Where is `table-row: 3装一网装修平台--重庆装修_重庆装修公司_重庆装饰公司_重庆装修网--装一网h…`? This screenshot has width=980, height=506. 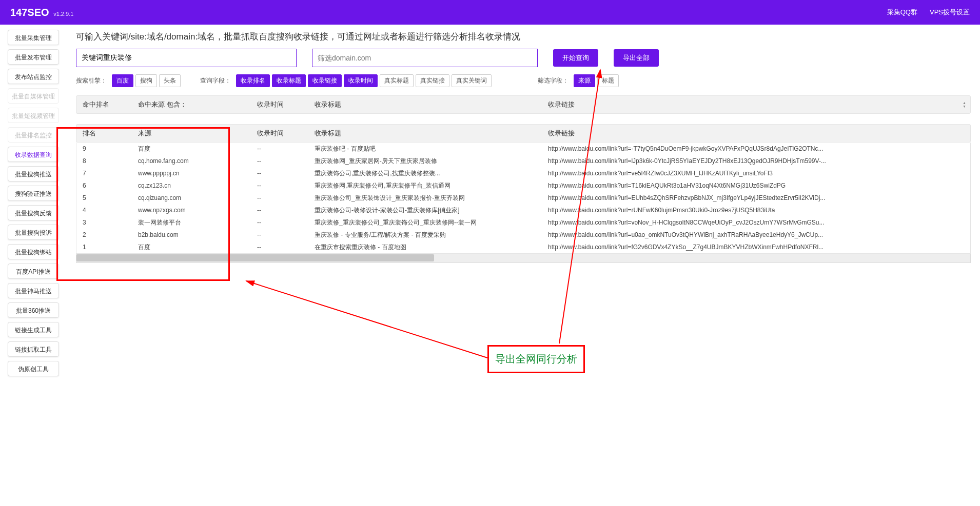
table-row: 3装一网装修平台--重庆装修_重庆装修公司_重庆装饰公司_重庆装修网--装一网h… is located at coordinates (523, 222).